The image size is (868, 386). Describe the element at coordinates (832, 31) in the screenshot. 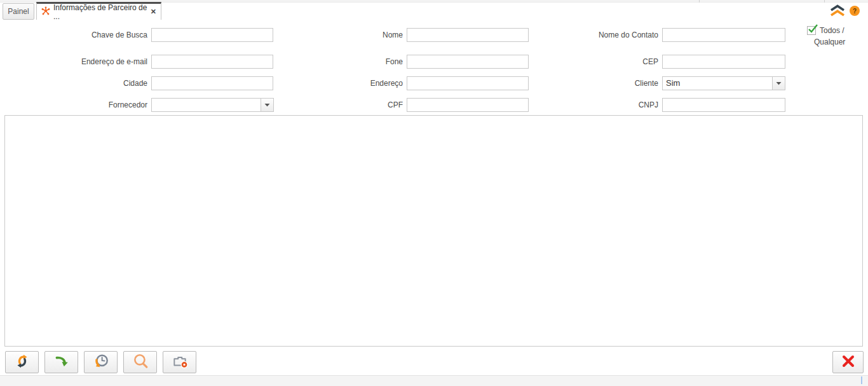

I see `checkbox-label: Todos /` at that location.